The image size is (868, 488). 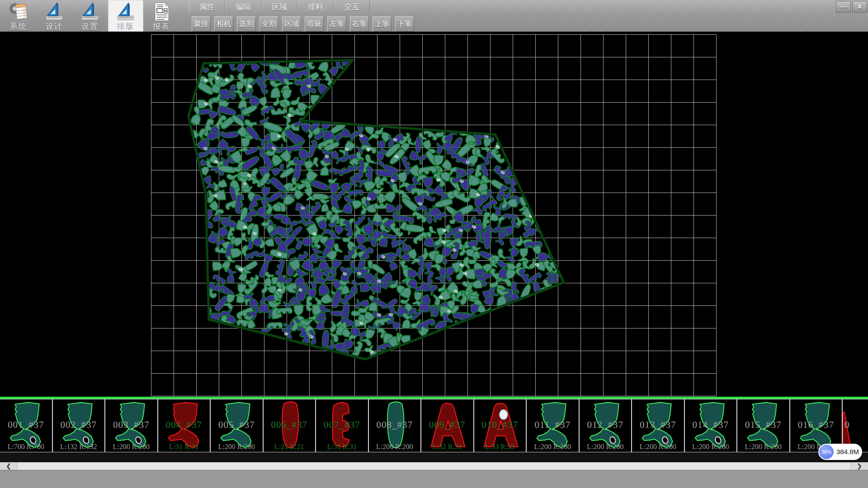 What do you see at coordinates (243, 7) in the screenshot?
I see `menu-tab-2: 编辑` at bounding box center [243, 7].